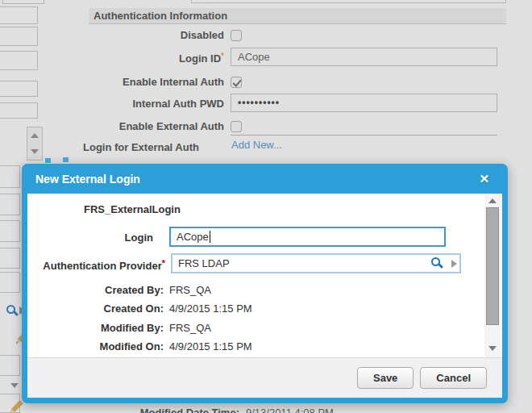 This screenshot has width=532, height=413. Describe the element at coordinates (210, 237) in the screenshot. I see `text-caret` at that location.